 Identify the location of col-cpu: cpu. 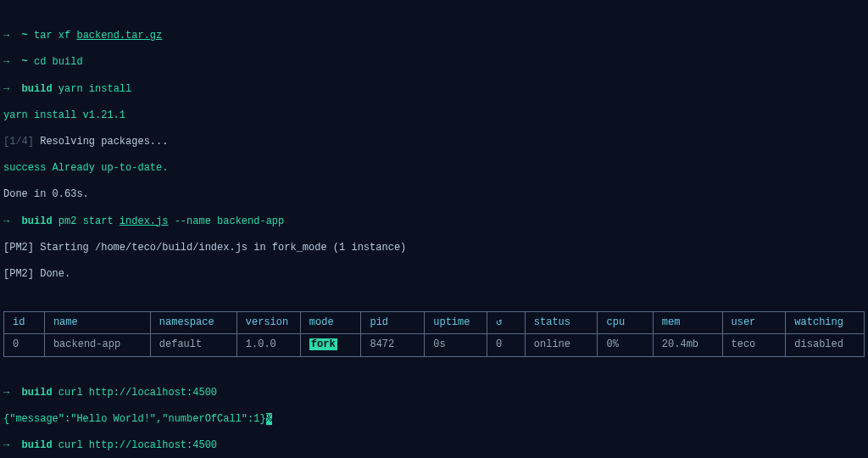
(626, 322).